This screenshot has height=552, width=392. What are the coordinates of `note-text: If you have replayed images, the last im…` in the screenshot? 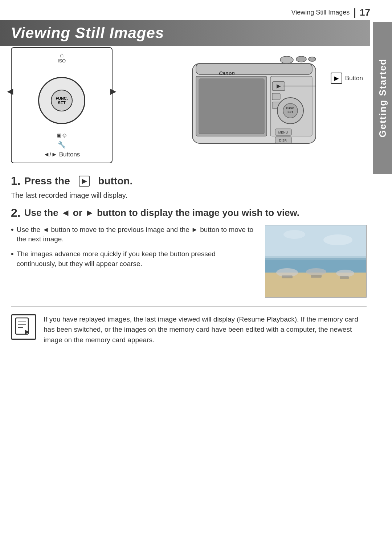 It's located at (205, 330).